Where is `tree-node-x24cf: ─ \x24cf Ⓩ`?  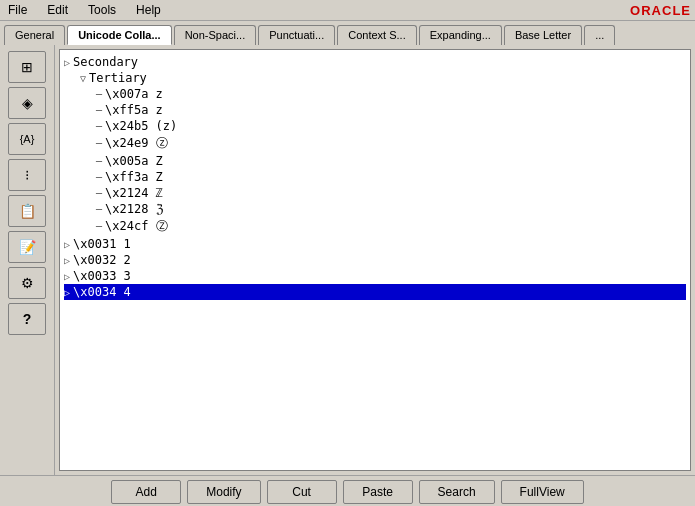
tree-node-x24cf: ─ \x24cf Ⓩ is located at coordinates (375, 226).